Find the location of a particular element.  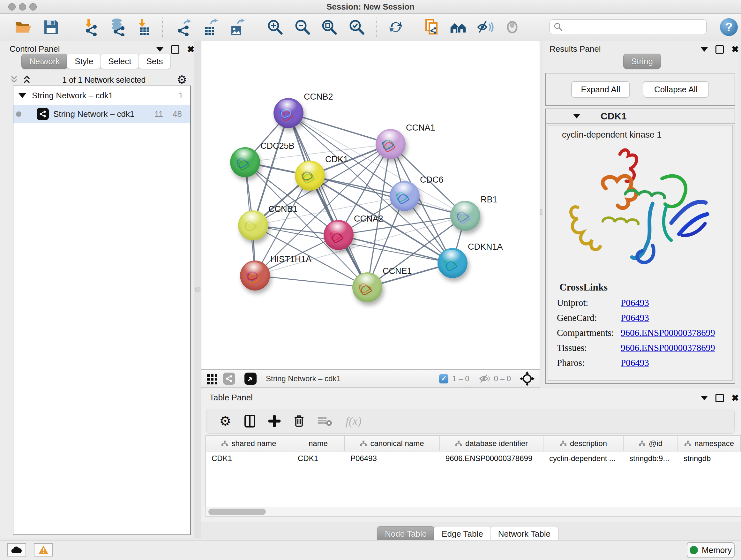

search-field is located at coordinates (628, 27).